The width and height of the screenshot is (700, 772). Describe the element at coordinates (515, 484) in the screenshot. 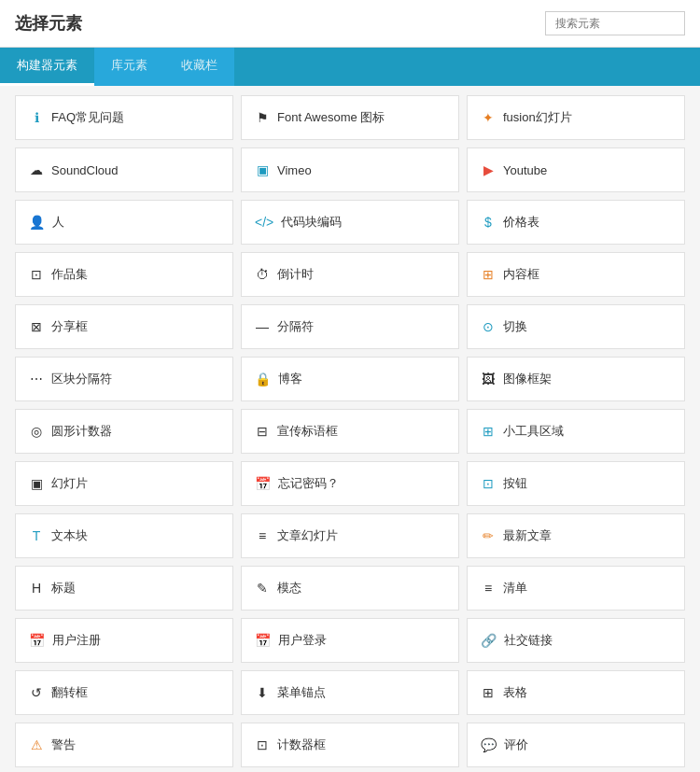

I see `element-label: 按钮` at that location.